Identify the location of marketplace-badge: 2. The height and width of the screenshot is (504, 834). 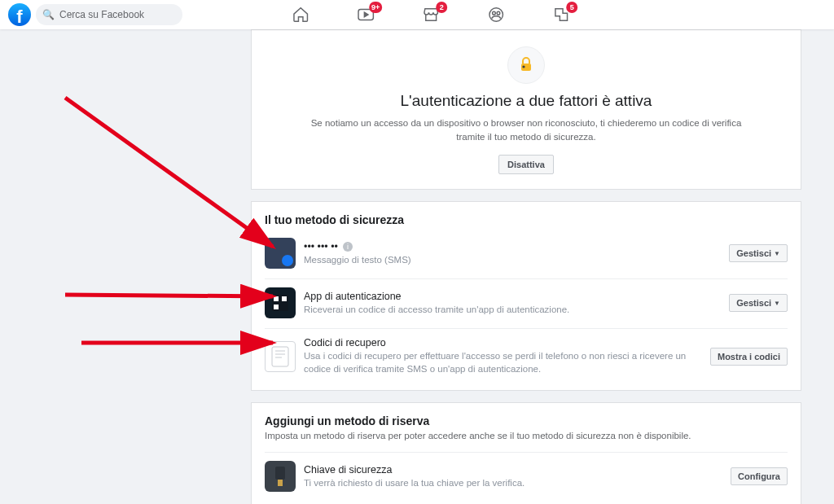
(441, 7).